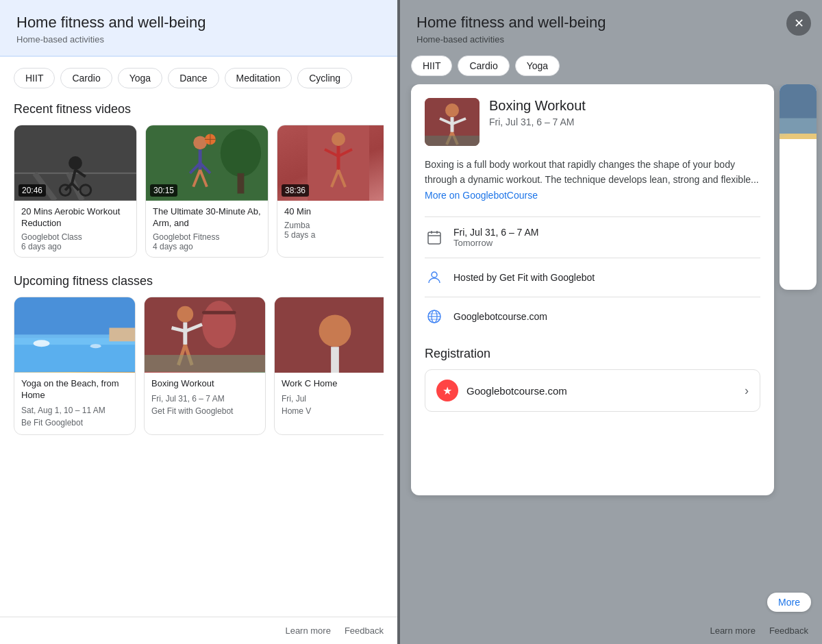 Image resolution: width=822 pixels, height=644 pixels. I want to click on host-label: Hosted by Get Fit with Googlebot, so click(607, 277).